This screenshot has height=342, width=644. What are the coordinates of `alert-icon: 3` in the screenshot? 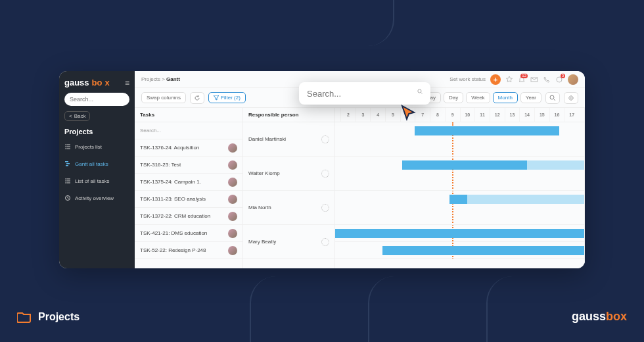 It's located at (559, 80).